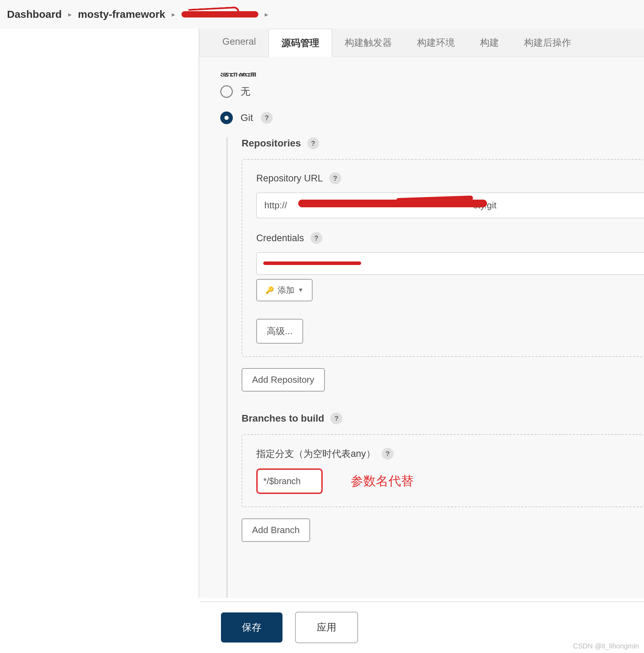  What do you see at coordinates (382, 481) in the screenshot?
I see `annotation-text: 参数名代替` at bounding box center [382, 481].